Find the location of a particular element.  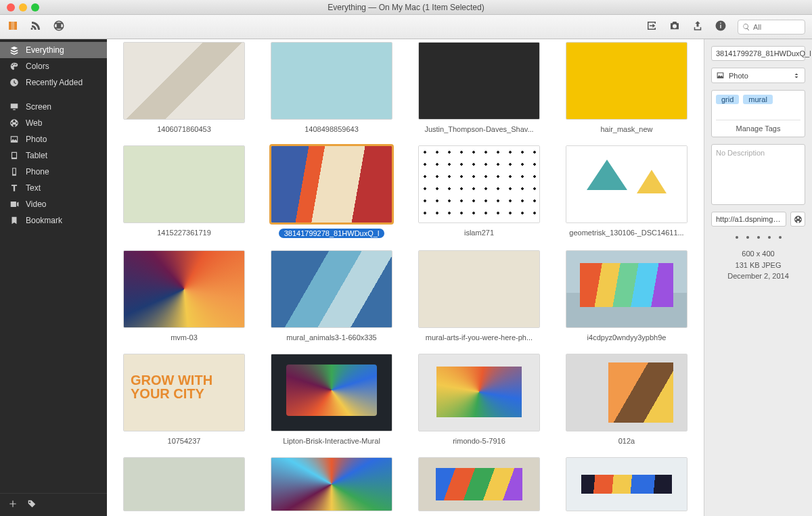

camera-icon is located at coordinates (675, 27).